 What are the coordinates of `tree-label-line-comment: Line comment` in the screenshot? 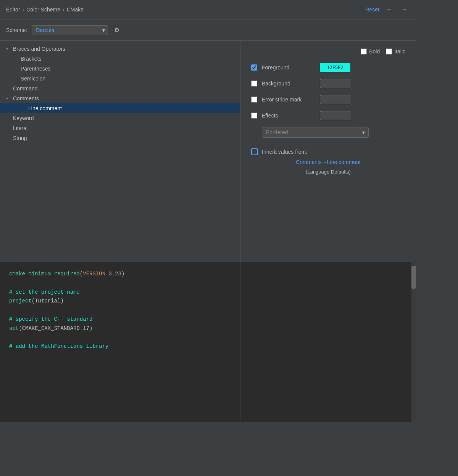 It's located at (45, 108).